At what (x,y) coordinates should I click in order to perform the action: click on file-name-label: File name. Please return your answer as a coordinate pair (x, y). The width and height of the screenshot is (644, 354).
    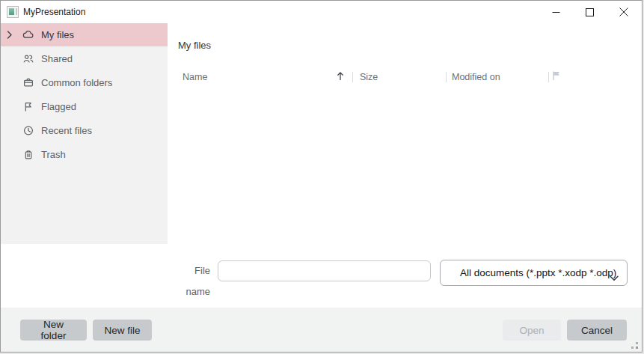
    Looking at the image, I should click on (188, 271).